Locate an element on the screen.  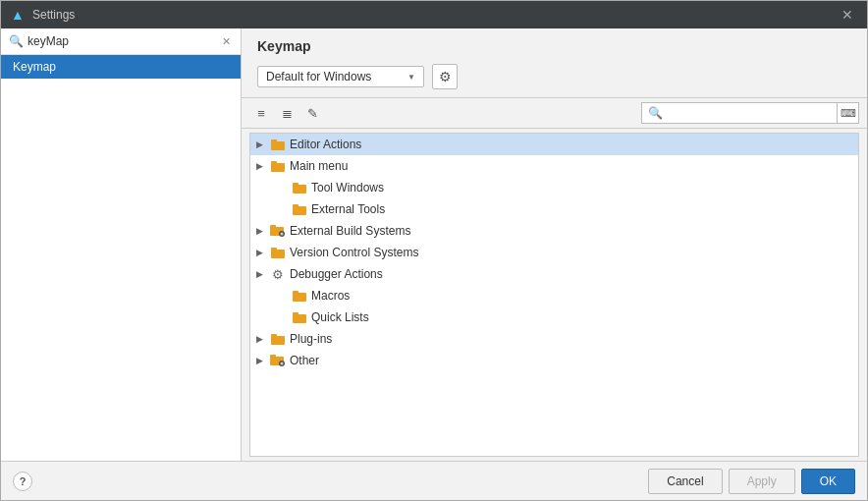
keymap-controls: Default for Windows ▼ ⚙ is located at coordinates (554, 77).